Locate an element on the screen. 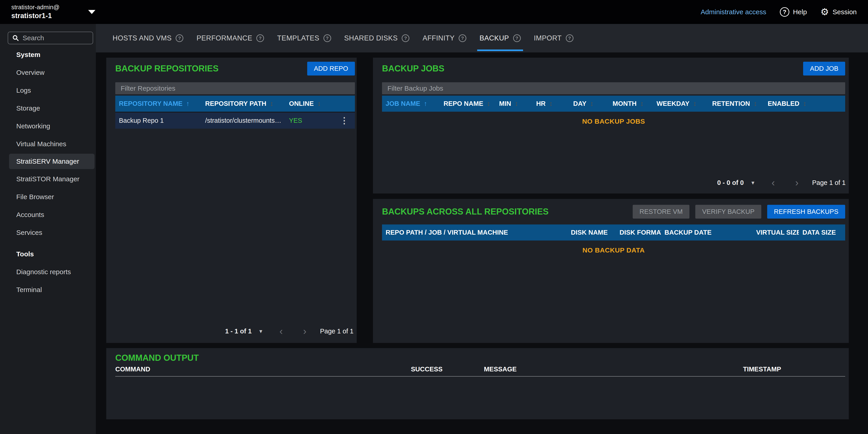 This screenshot has height=434, width=868. col-weekday: WEEKDAY↕ is located at coordinates (681, 104).